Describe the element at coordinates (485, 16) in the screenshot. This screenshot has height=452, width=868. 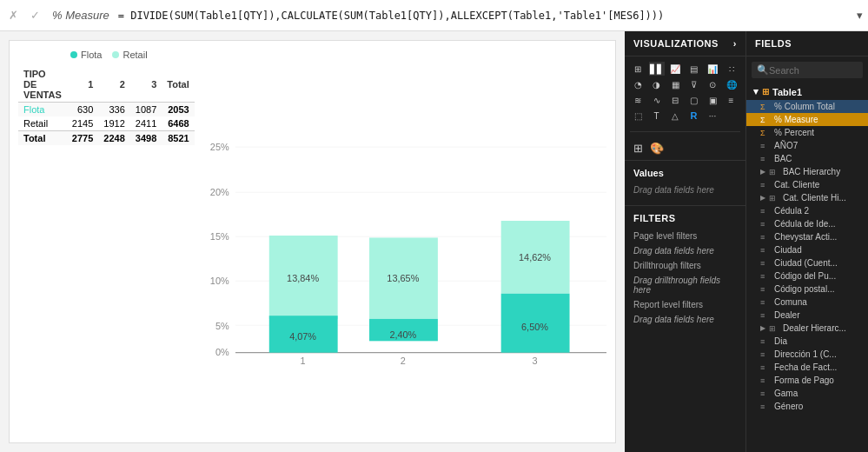
I see `formula-input` at that location.